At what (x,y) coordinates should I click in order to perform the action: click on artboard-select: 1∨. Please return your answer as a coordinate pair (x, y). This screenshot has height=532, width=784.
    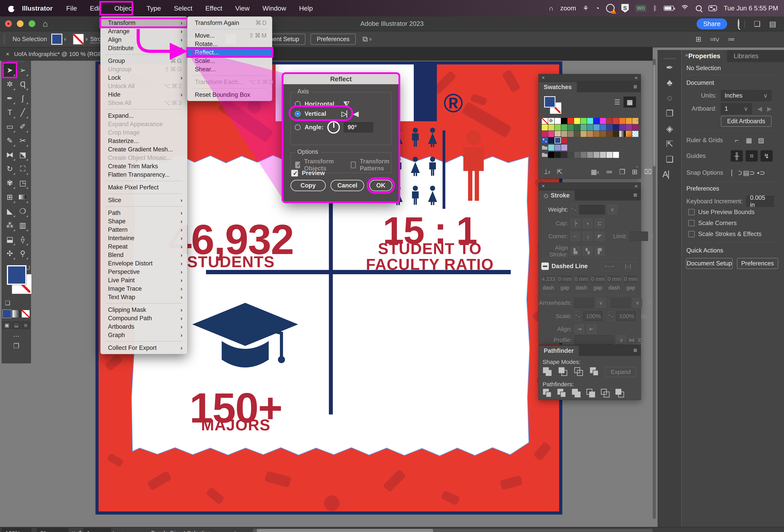
    Looking at the image, I should click on (736, 109).